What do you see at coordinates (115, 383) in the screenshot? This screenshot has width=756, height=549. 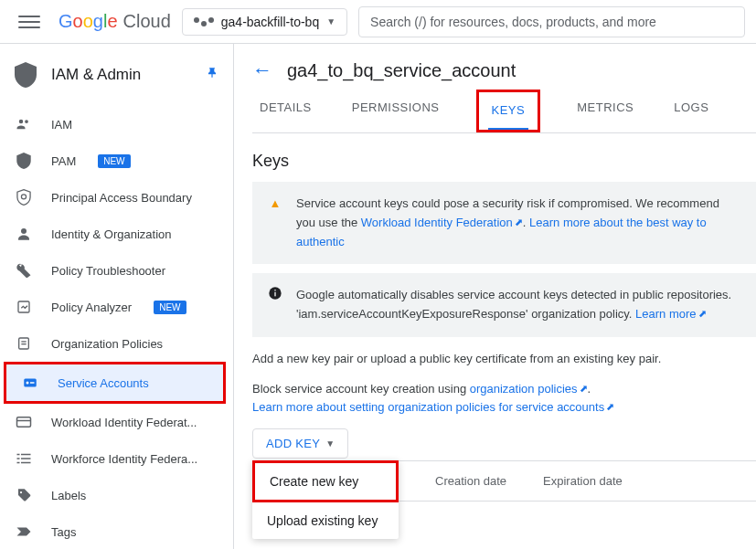 I see `sidebar-item-service-accounts: Service Accounts` at bounding box center [115, 383].